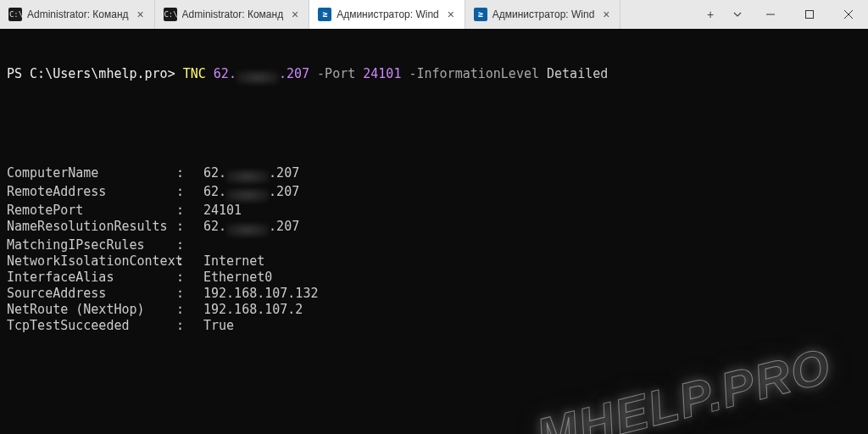 The image size is (868, 434). What do you see at coordinates (348, 14) in the screenshot?
I see `tabs-container: C:\Administrator: Команд×C:\Administrato…` at bounding box center [348, 14].